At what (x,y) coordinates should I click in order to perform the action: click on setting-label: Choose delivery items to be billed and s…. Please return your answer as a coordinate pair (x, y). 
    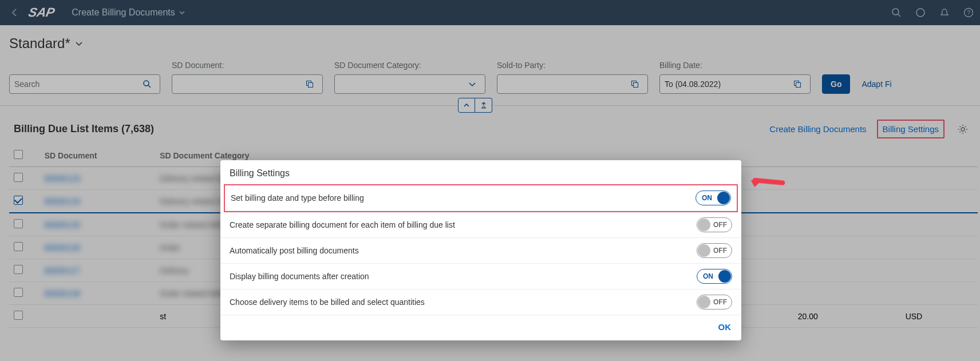
    Looking at the image, I should click on (327, 302).